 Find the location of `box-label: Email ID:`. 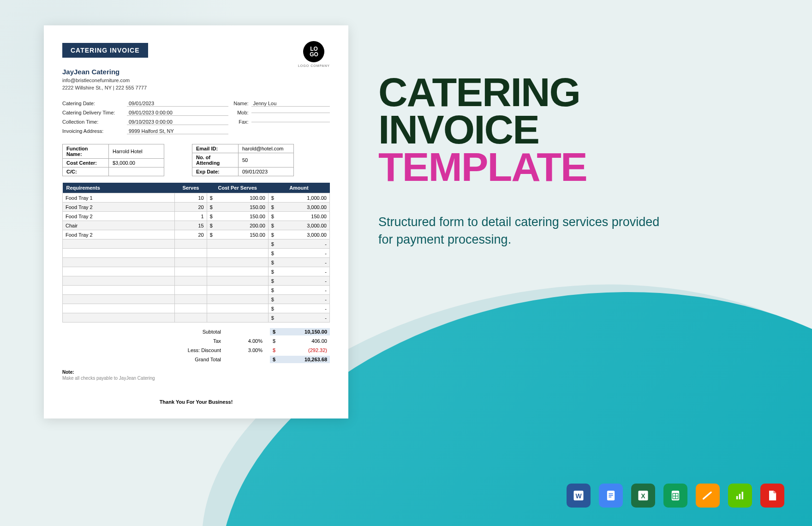

box-label: Email ID: is located at coordinates (215, 149).